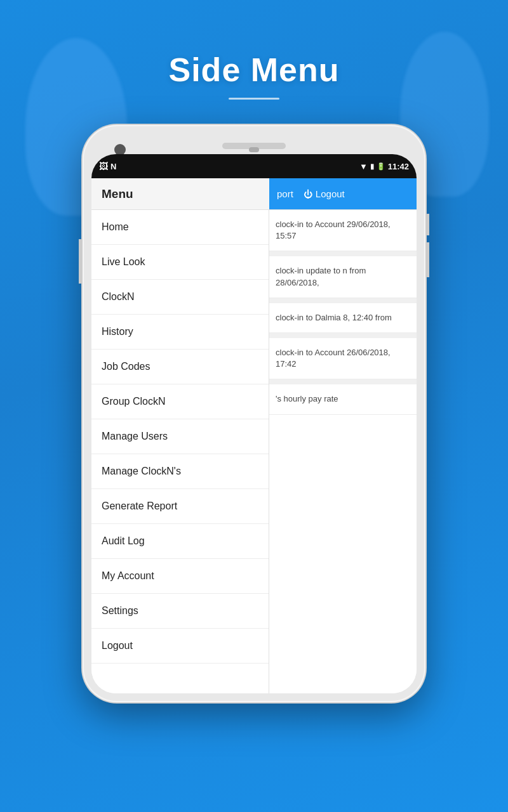 The image size is (508, 812). What do you see at coordinates (180, 576) in the screenshot?
I see `menu-item-my-account: My Account` at bounding box center [180, 576].